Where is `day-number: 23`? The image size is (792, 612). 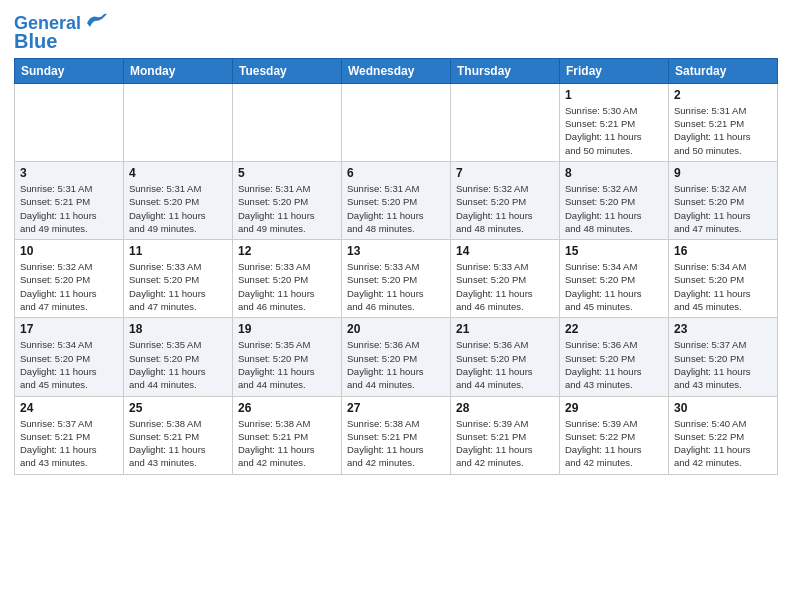 day-number: 23 is located at coordinates (723, 329).